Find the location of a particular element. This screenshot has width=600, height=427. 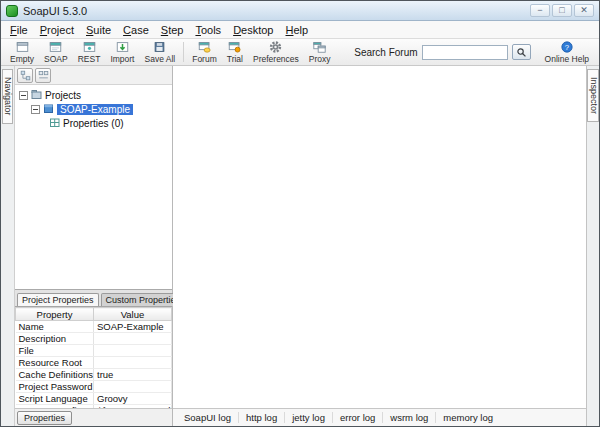

properties-toggle-button: Properties is located at coordinates (44, 418).